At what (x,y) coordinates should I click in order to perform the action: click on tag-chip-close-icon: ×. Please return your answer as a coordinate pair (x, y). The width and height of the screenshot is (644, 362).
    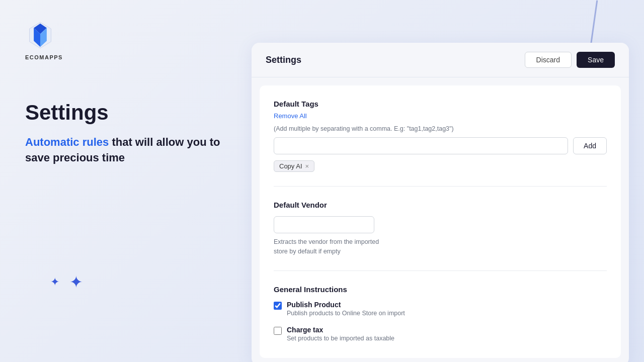
    Looking at the image, I should click on (307, 166).